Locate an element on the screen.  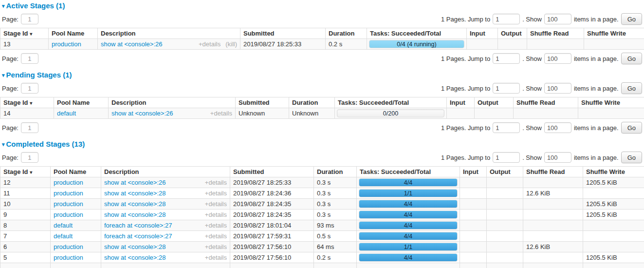
input-cell is located at coordinates (473, 193).